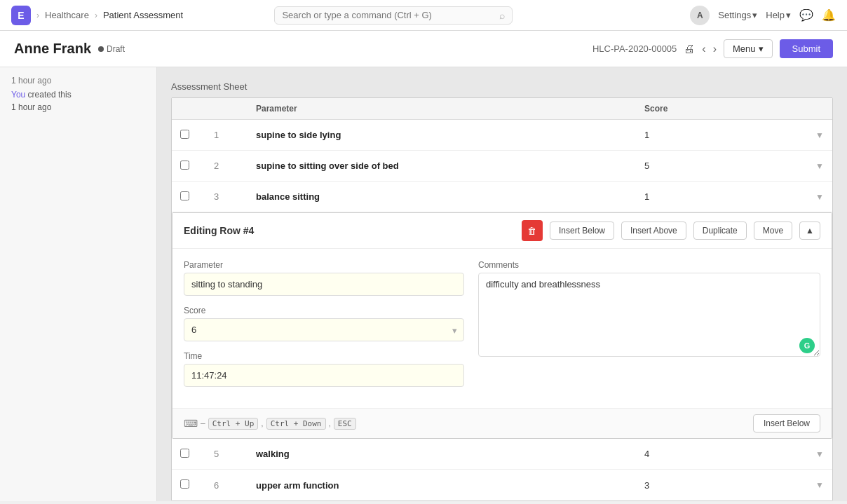  What do you see at coordinates (700, 15) in the screenshot?
I see `avatar: A` at bounding box center [700, 15].